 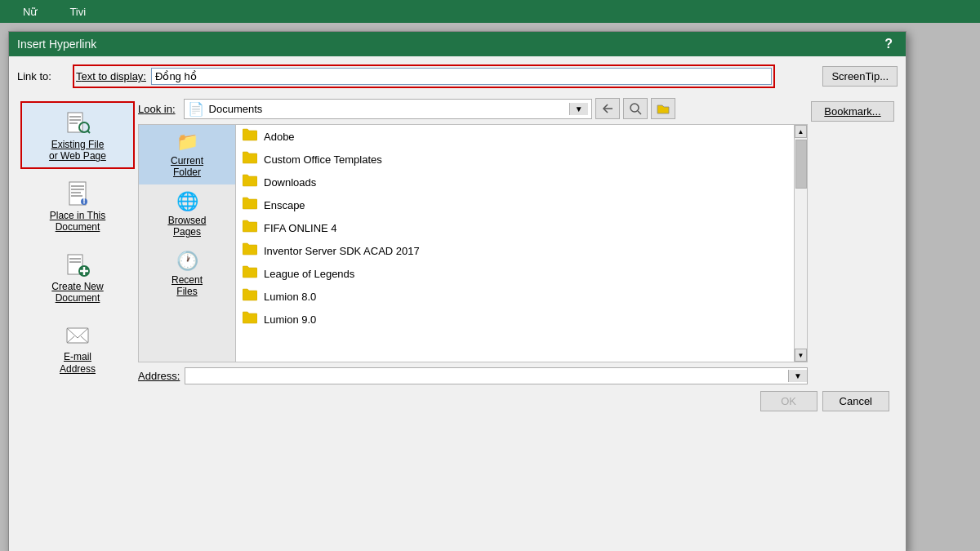 What do you see at coordinates (78, 11) in the screenshot?
I see `toolbar-tivi: Tivi` at bounding box center [78, 11].